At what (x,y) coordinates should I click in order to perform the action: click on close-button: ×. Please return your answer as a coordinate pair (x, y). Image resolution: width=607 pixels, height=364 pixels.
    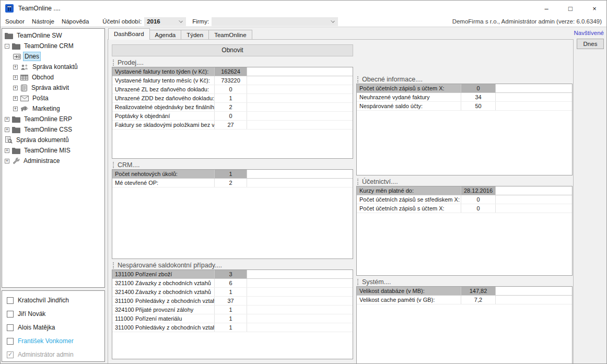
    Looking at the image, I should click on (594, 8).